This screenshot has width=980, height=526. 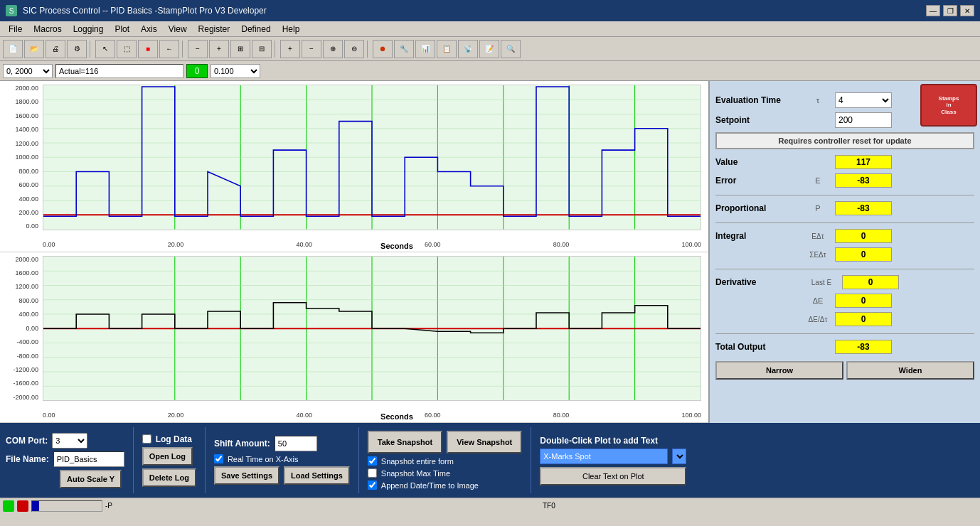 I want to click on real-time-checkbox, so click(x=219, y=459).